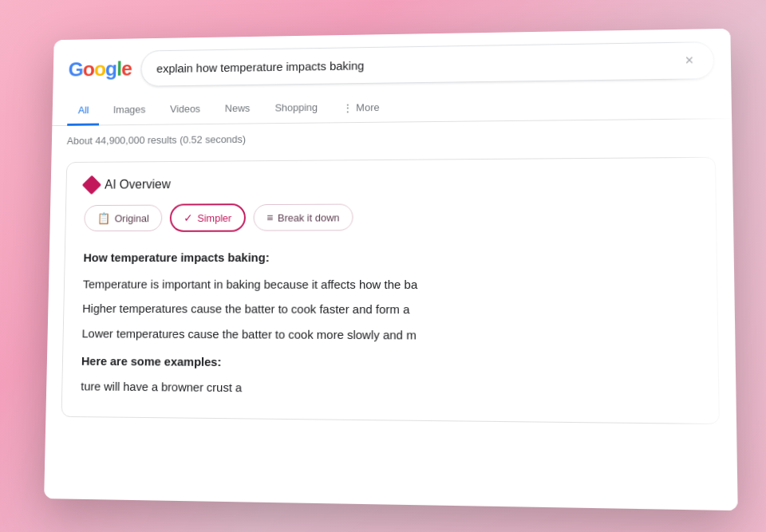  What do you see at coordinates (188, 218) in the screenshot?
I see `simpler-check-icon: ✓` at bounding box center [188, 218].